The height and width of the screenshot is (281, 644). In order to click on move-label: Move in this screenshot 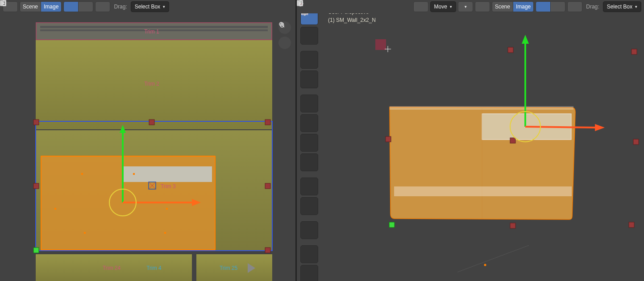, I will do `click(441, 7)`.